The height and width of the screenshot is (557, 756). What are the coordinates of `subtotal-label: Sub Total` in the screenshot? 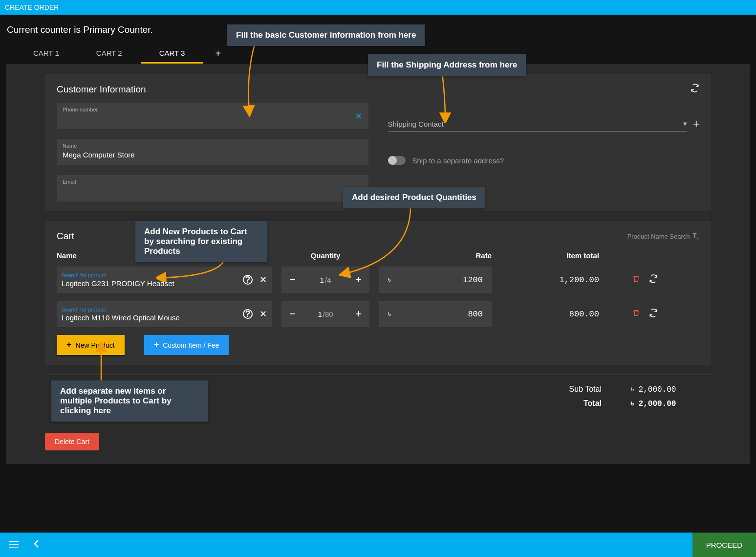 It's located at (567, 389).